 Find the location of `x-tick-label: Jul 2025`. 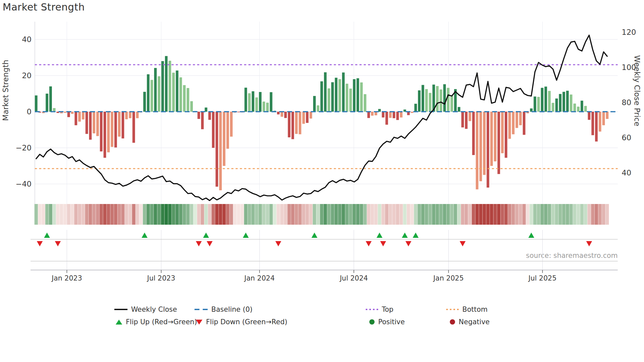

x-tick-label: Jul 2025 is located at coordinates (542, 278).